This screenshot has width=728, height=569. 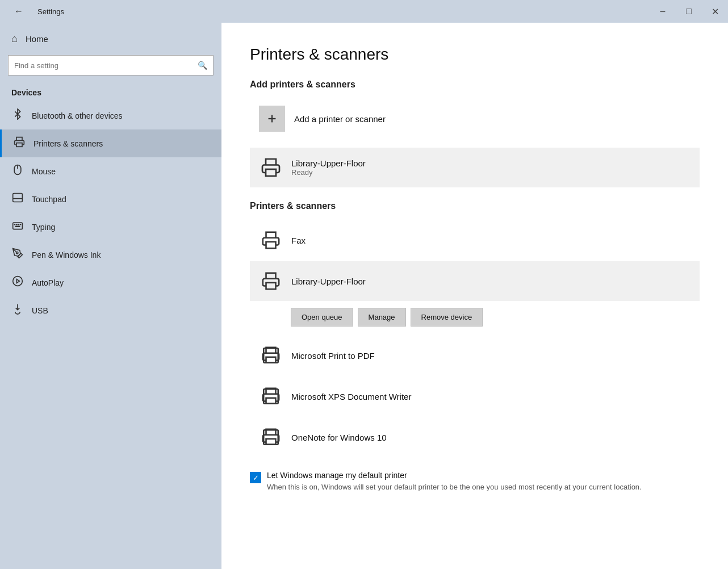 I want to click on minimize-button: –, so click(x=663, y=11).